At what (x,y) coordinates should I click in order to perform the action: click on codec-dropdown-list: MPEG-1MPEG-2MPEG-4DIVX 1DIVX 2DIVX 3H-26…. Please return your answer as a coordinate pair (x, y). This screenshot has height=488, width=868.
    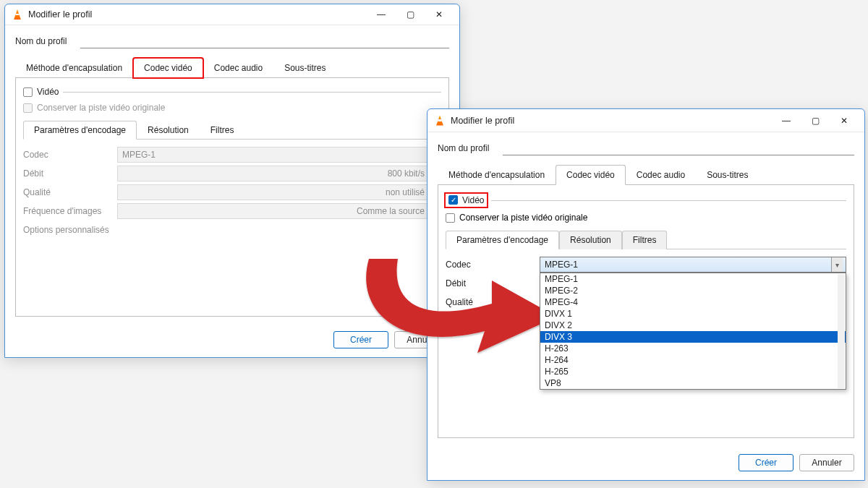
    Looking at the image, I should click on (693, 331).